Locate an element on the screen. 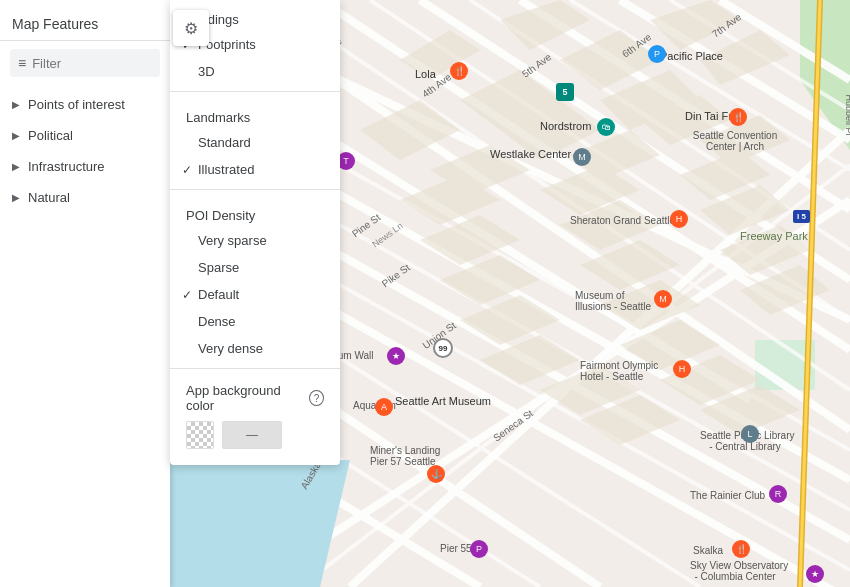 Image resolution: width=850 pixels, height=587 pixels. filter-bar: ≡ is located at coordinates (85, 63).